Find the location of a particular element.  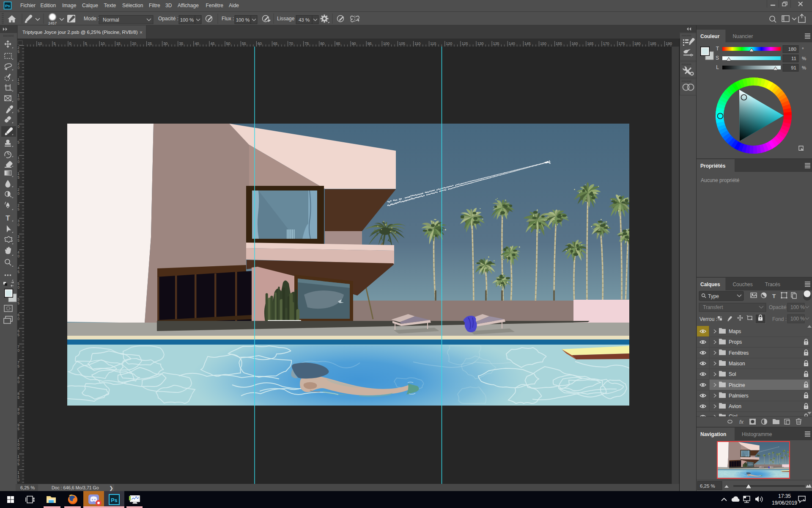

svg-text: fx is located at coordinates (742, 422).